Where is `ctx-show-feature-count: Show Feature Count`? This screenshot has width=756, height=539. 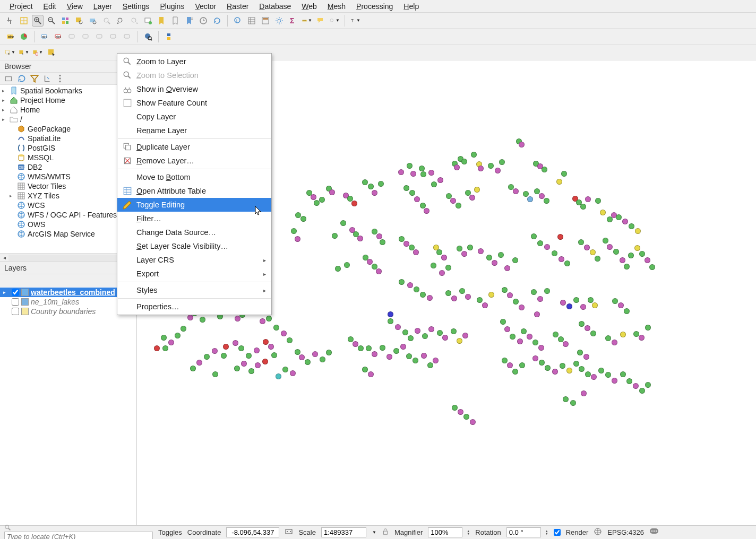
ctx-show-feature-count: Show Feature Count is located at coordinates (194, 103).